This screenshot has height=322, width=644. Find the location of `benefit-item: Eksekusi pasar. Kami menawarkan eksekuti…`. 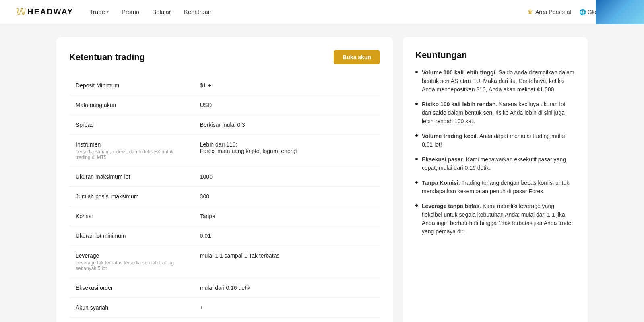

benefit-item: Eksekusi pasar. Kami menawarkan eksekuti… is located at coordinates (495, 164).